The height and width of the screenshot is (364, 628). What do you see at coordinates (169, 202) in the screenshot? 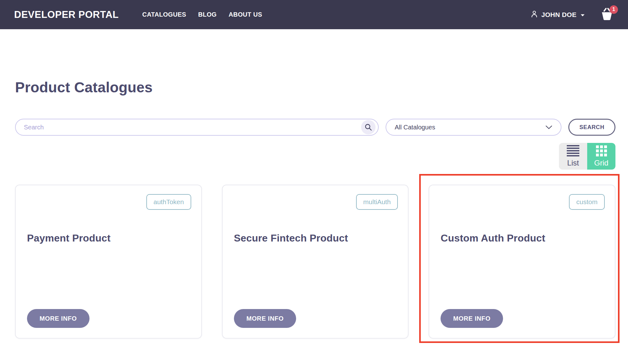
I see `auth-type-tag: authToken` at bounding box center [169, 202].